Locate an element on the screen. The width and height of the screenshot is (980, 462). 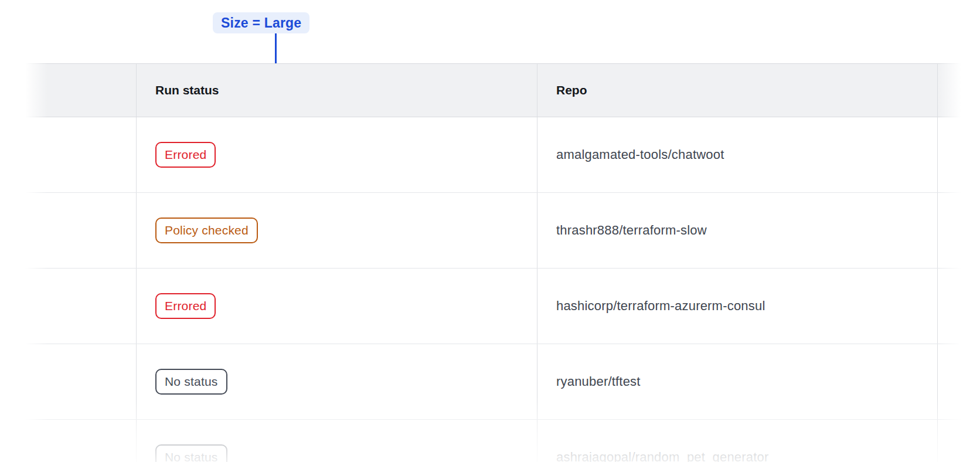
repo-cell: amalgamated-tools/chatwoot is located at coordinates (737, 155).